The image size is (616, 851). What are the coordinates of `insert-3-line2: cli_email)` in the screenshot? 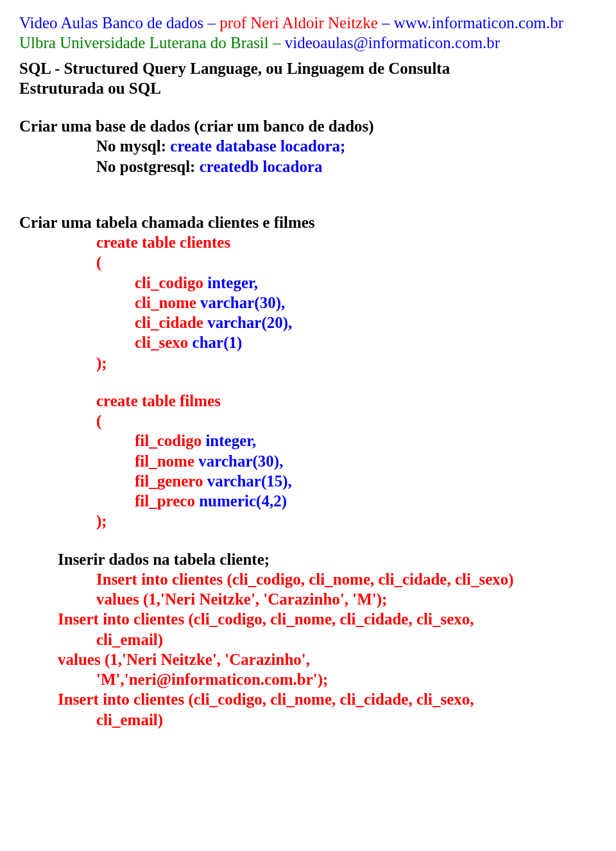 It's located at (308, 720).